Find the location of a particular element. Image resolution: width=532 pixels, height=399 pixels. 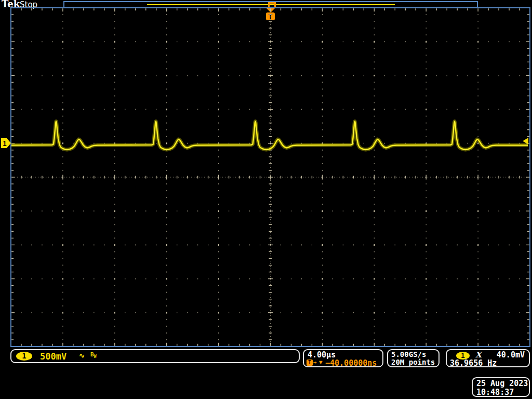

trigger-mini-badge: T is located at coordinates (310, 363).